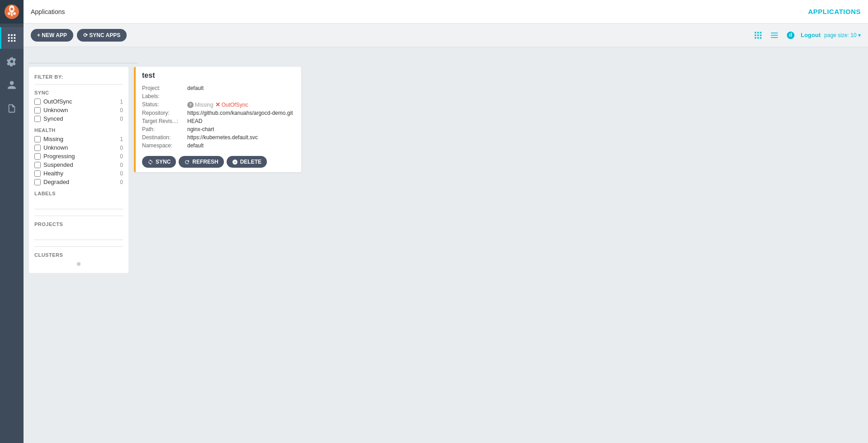 The image size is (868, 443). Describe the element at coordinates (79, 93) in the screenshot. I see `sync-section-title: SYNC` at that location.